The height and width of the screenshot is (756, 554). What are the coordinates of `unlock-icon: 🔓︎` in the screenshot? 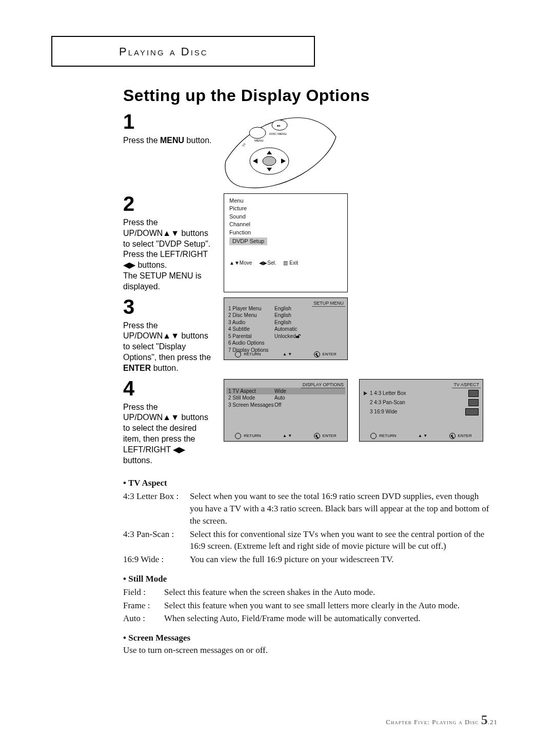 It's located at (299, 336).